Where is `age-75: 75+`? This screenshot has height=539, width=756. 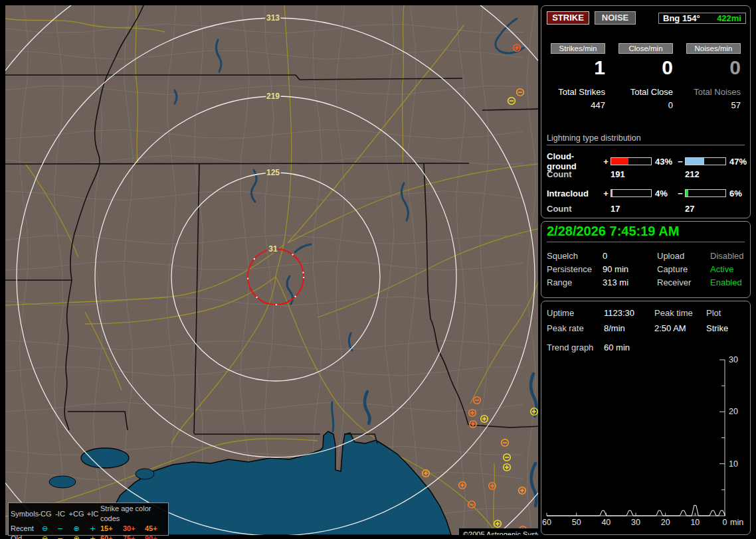 age-75: 75+ is located at coordinates (134, 536).